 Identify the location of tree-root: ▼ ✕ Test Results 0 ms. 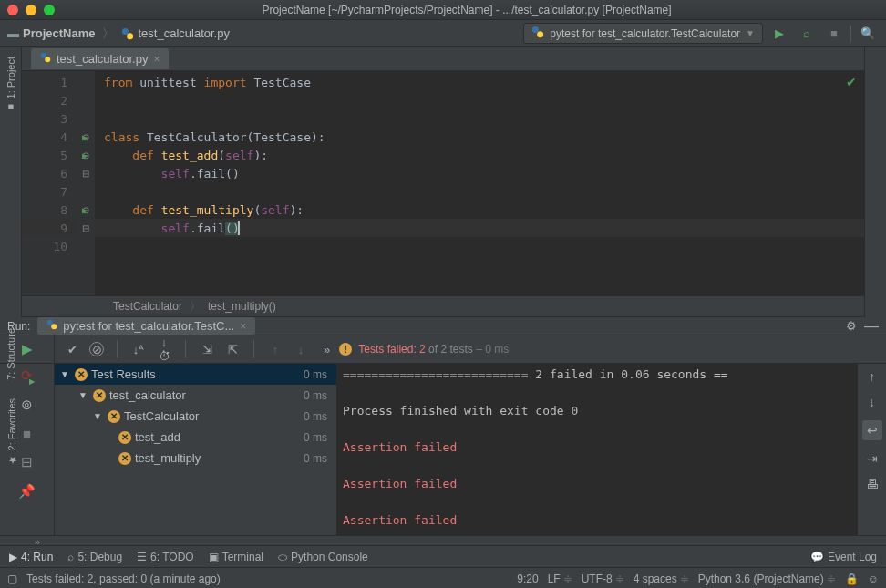
(195, 374).